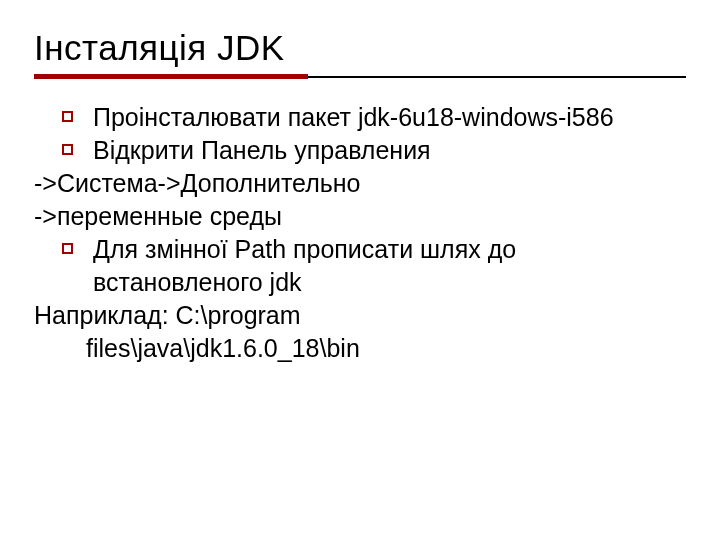 This screenshot has height=540, width=720. What do you see at coordinates (360, 150) in the screenshot?
I see `list-item: Відкрити Панель управления` at bounding box center [360, 150].